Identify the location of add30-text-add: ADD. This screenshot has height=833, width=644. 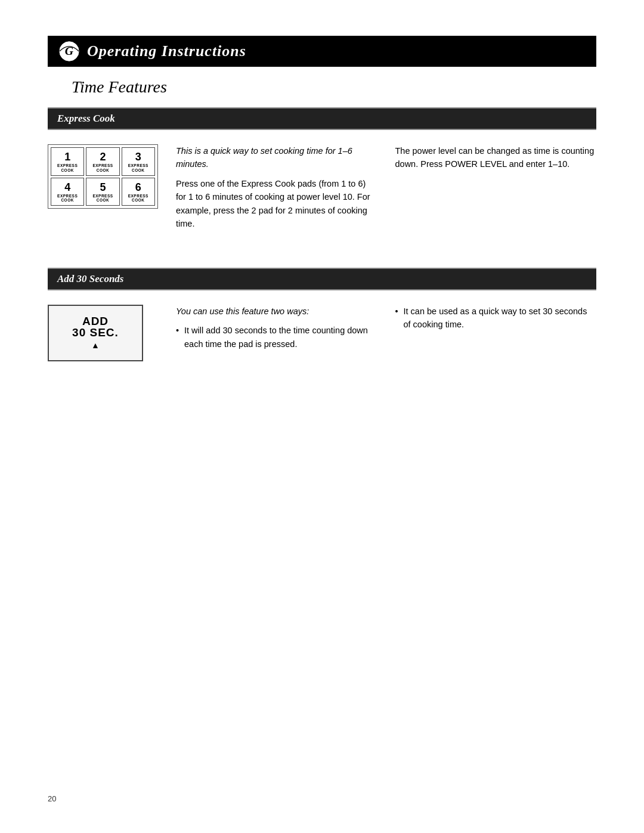
(95, 321).